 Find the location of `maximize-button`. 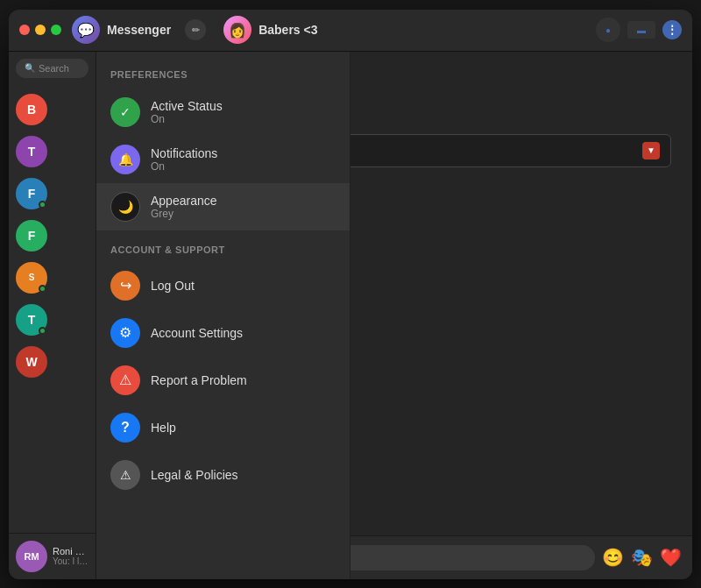

maximize-button is located at coordinates (56, 30).